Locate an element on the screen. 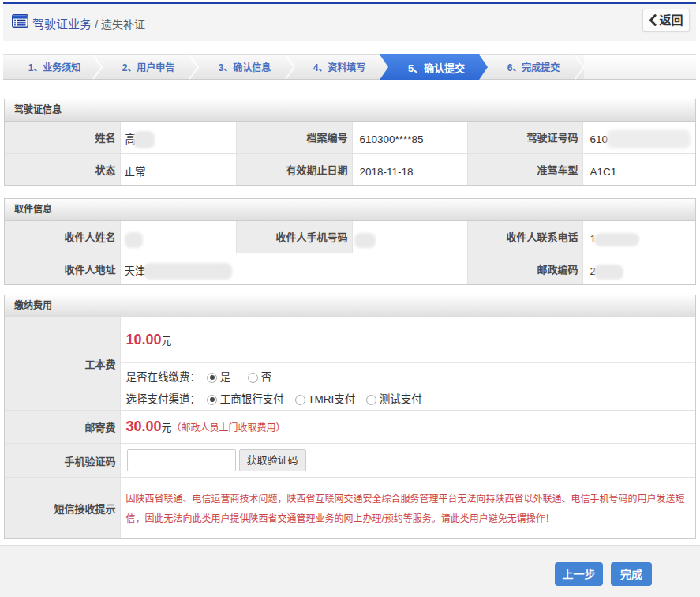  svg-text: 1、业务须知 is located at coordinates (55, 68).